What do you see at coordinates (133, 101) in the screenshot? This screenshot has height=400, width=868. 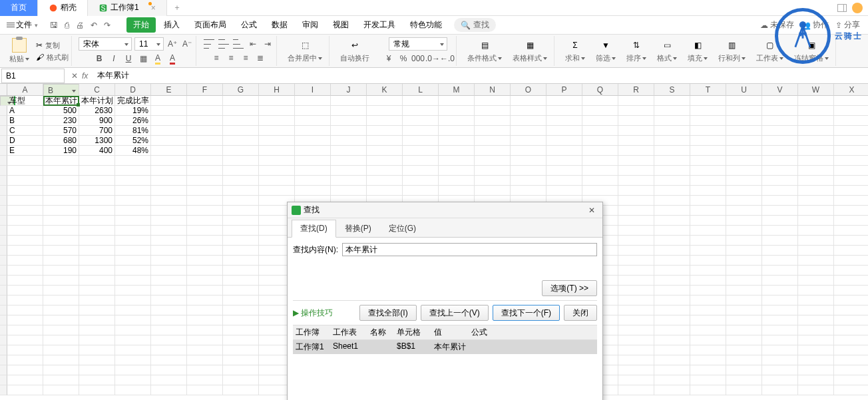 I see `cell: 完成比率` at bounding box center [133, 101].